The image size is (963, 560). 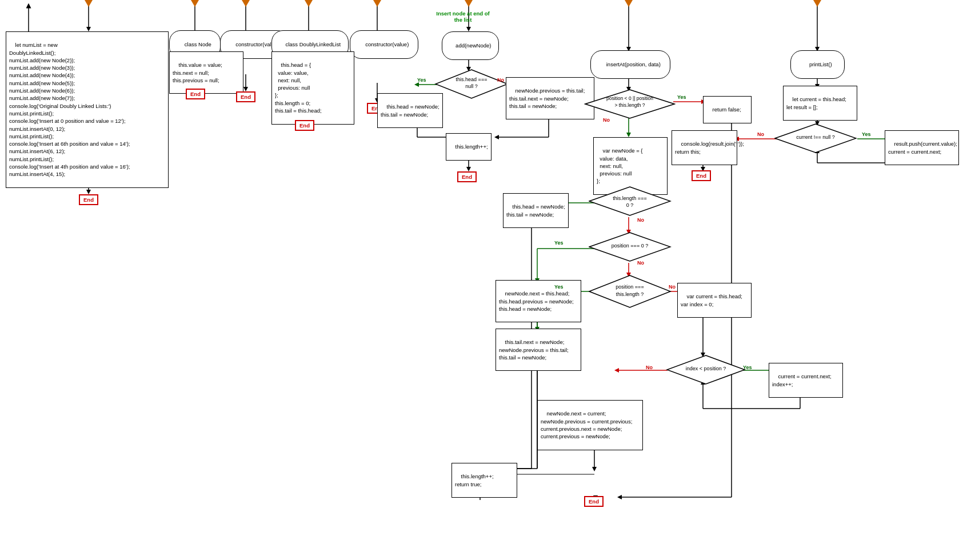 What do you see at coordinates (630, 246) in the screenshot?
I see `svg-text: position === 0 ?` at bounding box center [630, 246].